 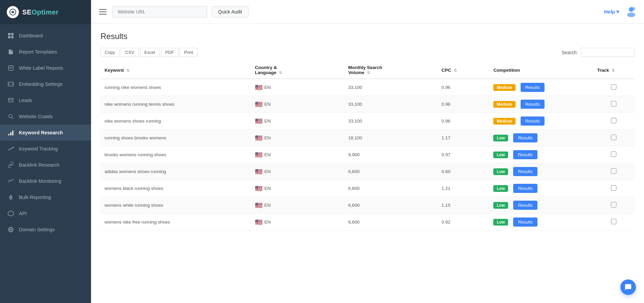 What do you see at coordinates (46, 100) in the screenshot?
I see `sidebar-item-leads: Leads` at bounding box center [46, 100].